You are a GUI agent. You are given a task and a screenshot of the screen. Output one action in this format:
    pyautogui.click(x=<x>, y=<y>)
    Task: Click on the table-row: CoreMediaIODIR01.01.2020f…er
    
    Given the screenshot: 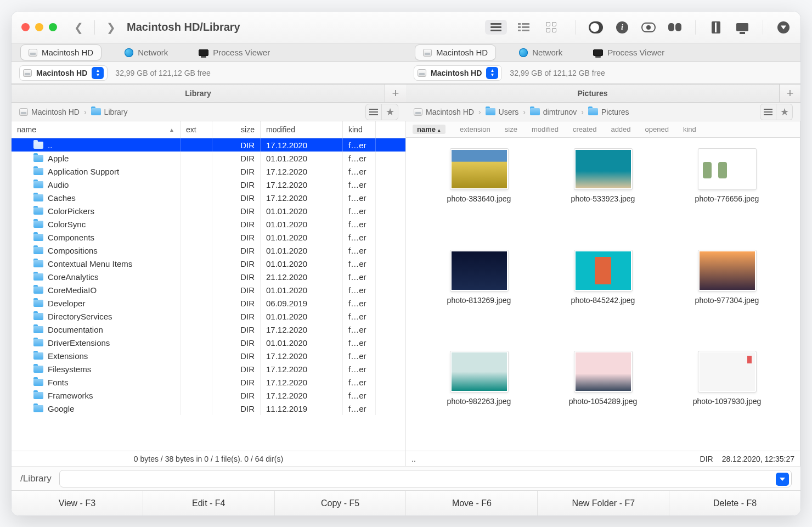 What is the action you would take?
    pyautogui.click(x=208, y=290)
    